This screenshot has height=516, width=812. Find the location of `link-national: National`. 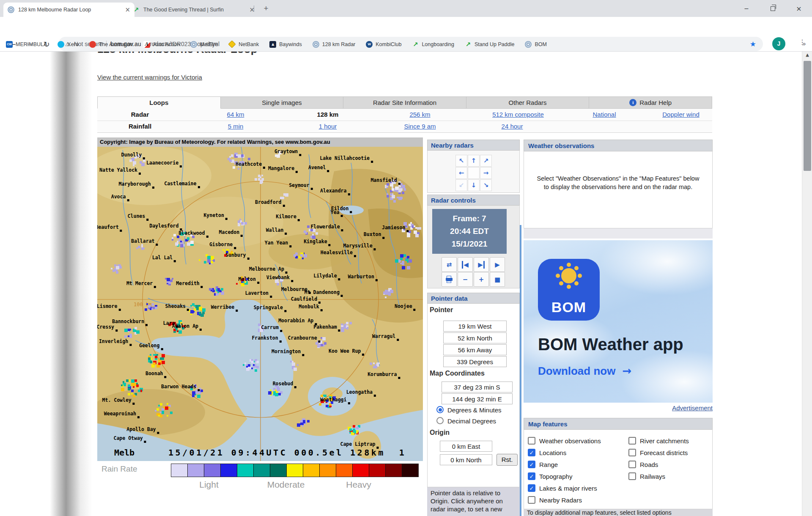

link-national: National is located at coordinates (604, 114).